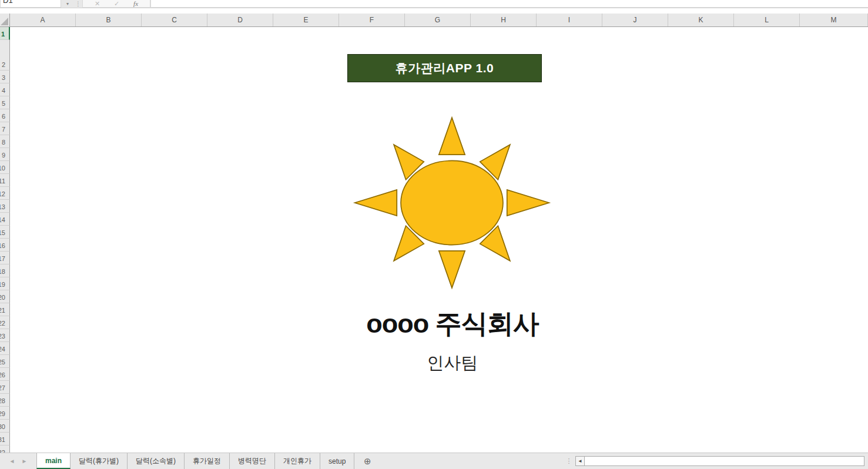 The height and width of the screenshot is (469, 868). What do you see at coordinates (5, 155) in the screenshot?
I see `row-header-9: 9` at bounding box center [5, 155].